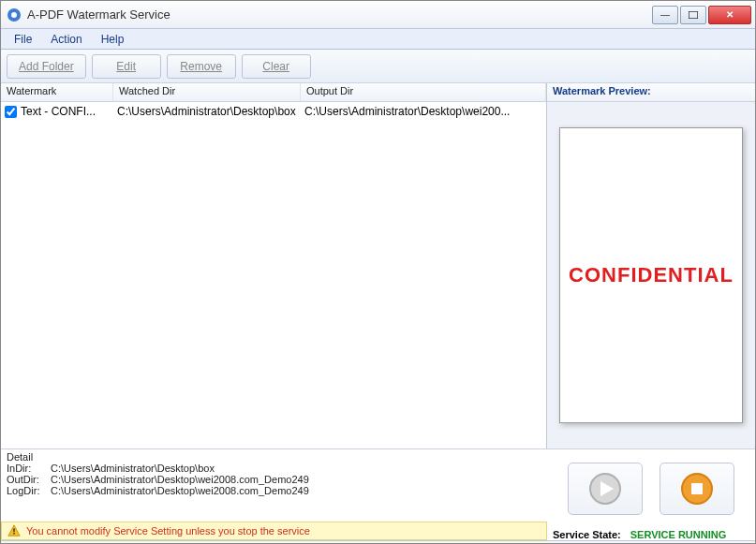  I want to click on toolbar: Add Folder Edit Remove Clear, so click(378, 66).